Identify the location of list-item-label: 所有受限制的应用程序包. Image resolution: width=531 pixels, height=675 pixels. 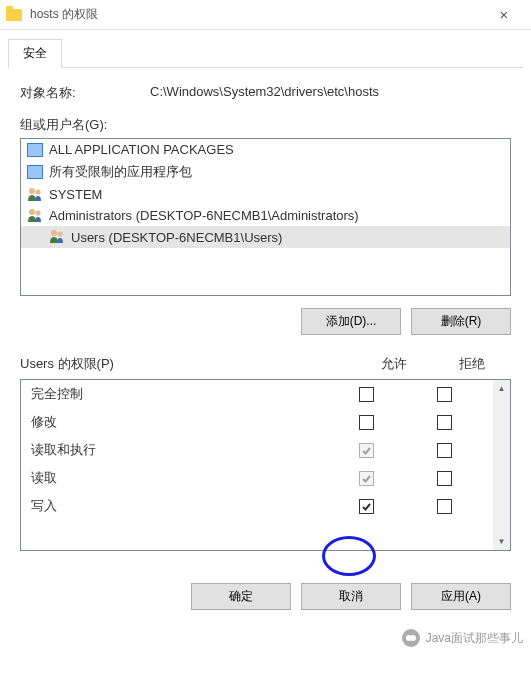
(120, 172).